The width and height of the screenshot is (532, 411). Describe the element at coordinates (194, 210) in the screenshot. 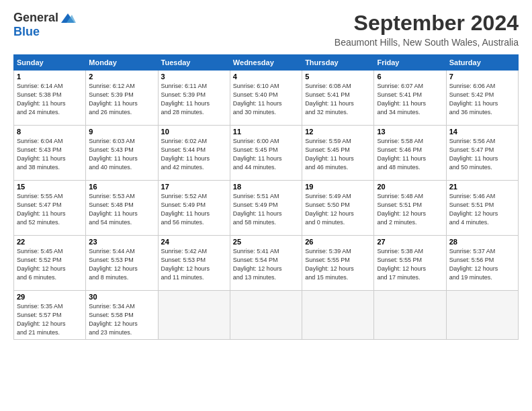

I see `day-info: Sunrise: 5:52 AM Sunset: 5:49 PM Dayligh…` at that location.